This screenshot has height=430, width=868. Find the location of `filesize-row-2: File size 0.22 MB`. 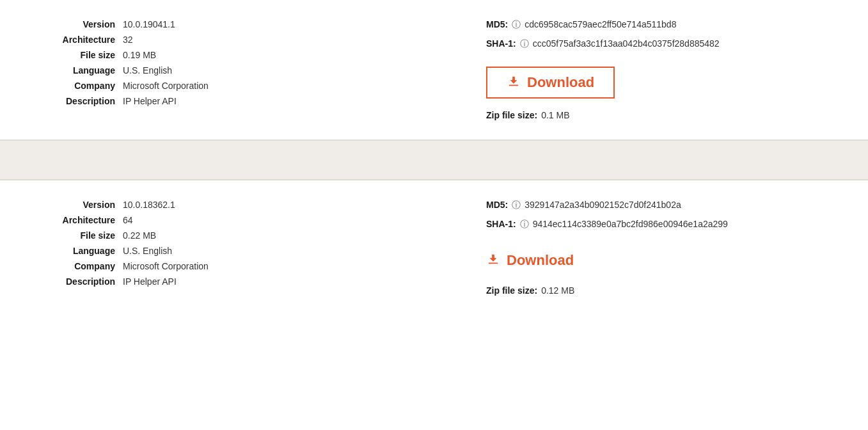

filesize-row-2: File size 0.22 MB is located at coordinates (173, 235).